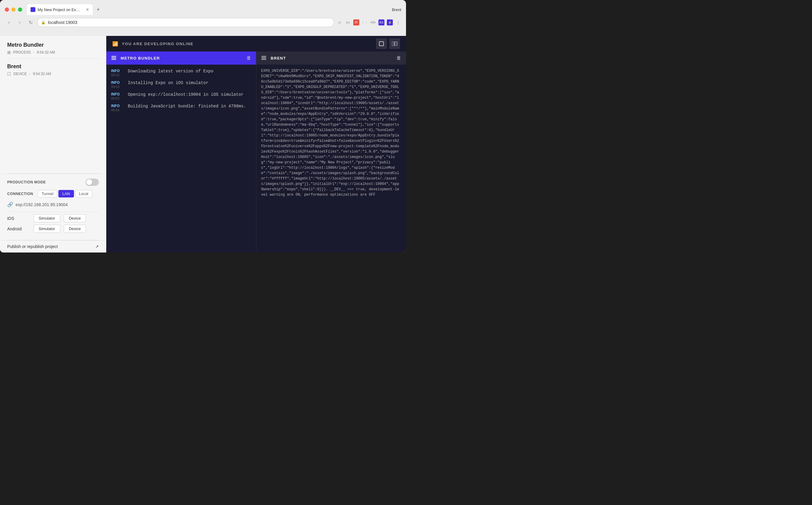  I want to click on log-entry: INFO 09:53 Installing Expo on iOS simula…, so click(181, 85).